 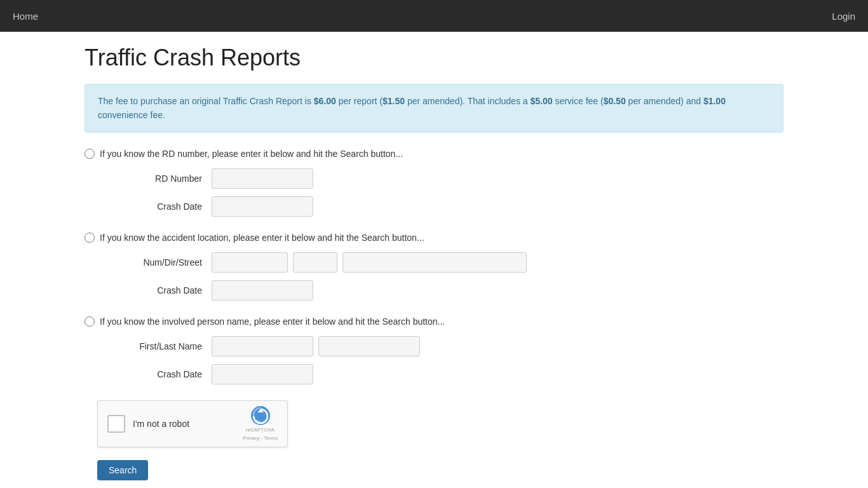 What do you see at coordinates (252, 154) in the screenshot?
I see `radio-rd-text: If you know the RD number, please enter …` at bounding box center [252, 154].